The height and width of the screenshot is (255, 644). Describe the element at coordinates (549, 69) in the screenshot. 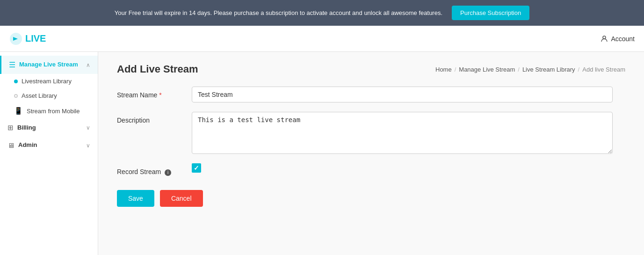

I see `breadcrumb-library: Live Stream Library` at that location.